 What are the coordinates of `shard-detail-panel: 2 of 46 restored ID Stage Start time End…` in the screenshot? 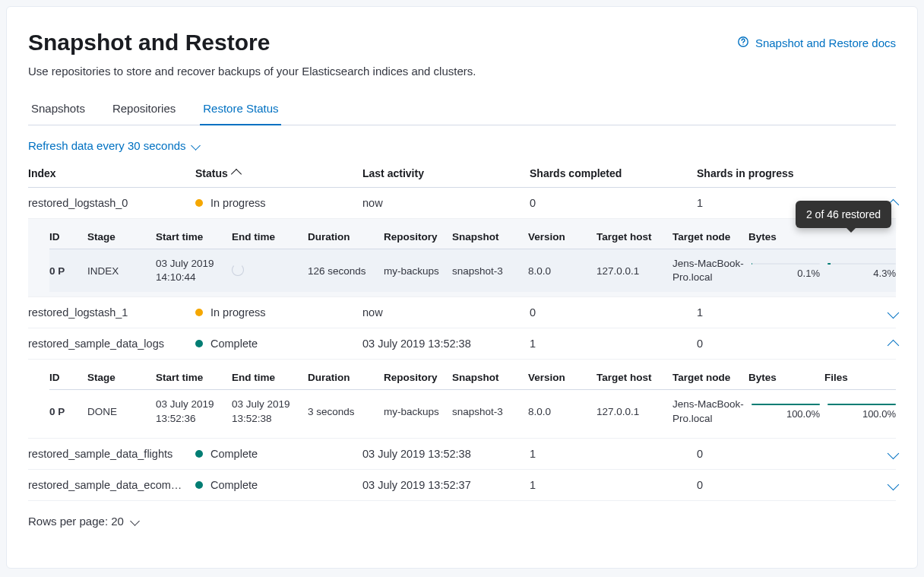 It's located at (462, 258).